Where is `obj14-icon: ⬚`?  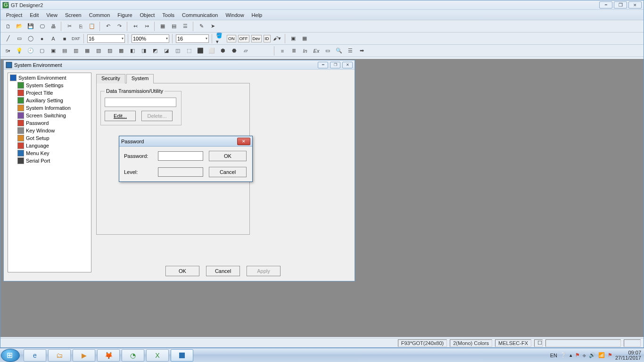 obj14-icon: ⬚ is located at coordinates (189, 51).